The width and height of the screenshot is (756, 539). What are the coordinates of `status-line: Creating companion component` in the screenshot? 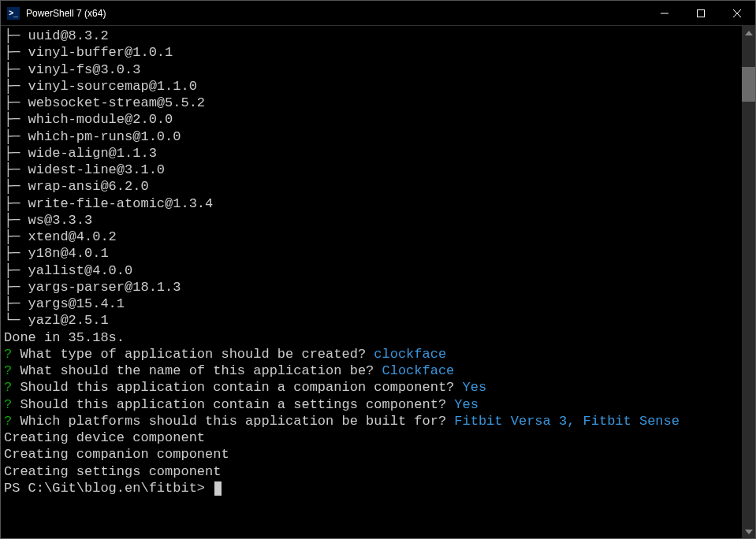 It's located at (373, 454).